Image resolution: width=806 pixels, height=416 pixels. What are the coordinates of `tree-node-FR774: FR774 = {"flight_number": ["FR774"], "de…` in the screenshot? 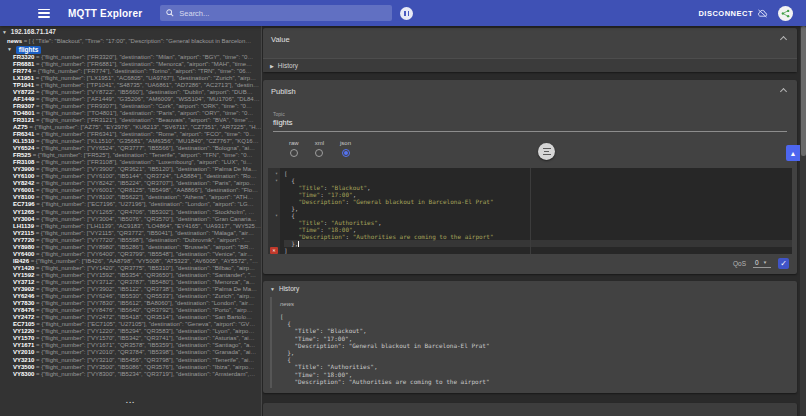 It's located at (130, 72).